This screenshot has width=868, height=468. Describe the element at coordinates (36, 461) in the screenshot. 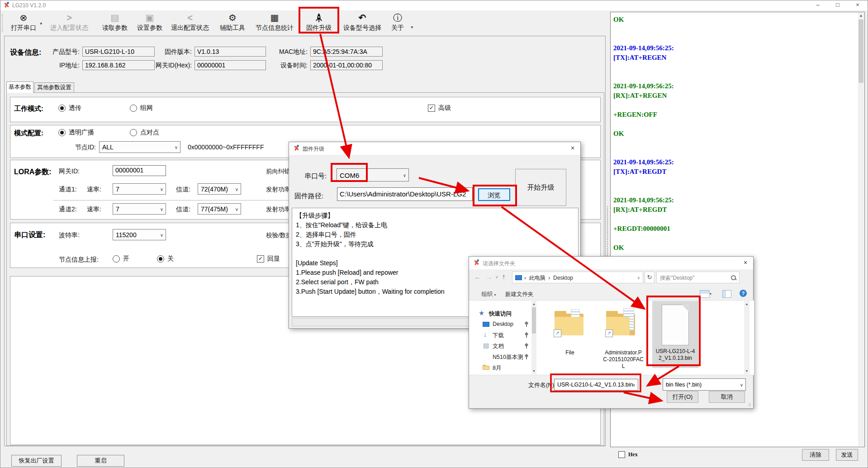

I see `factory-reset-button: 恢复出厂设置` at that location.